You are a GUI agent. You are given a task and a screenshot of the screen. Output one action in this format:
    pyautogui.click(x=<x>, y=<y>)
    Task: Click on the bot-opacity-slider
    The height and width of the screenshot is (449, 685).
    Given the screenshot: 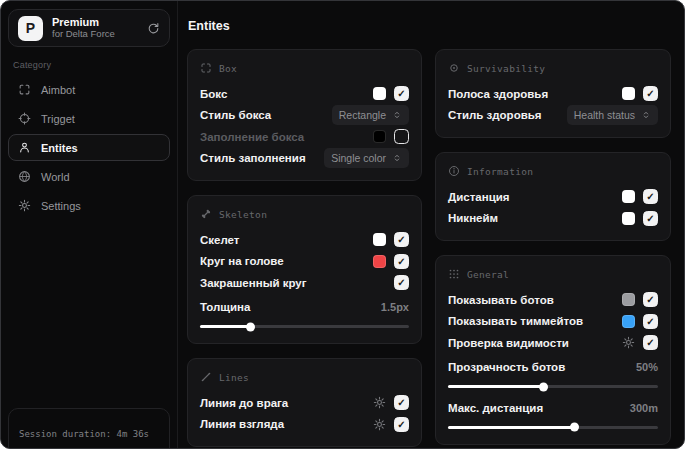 What is the action you would take?
    pyautogui.click(x=553, y=386)
    